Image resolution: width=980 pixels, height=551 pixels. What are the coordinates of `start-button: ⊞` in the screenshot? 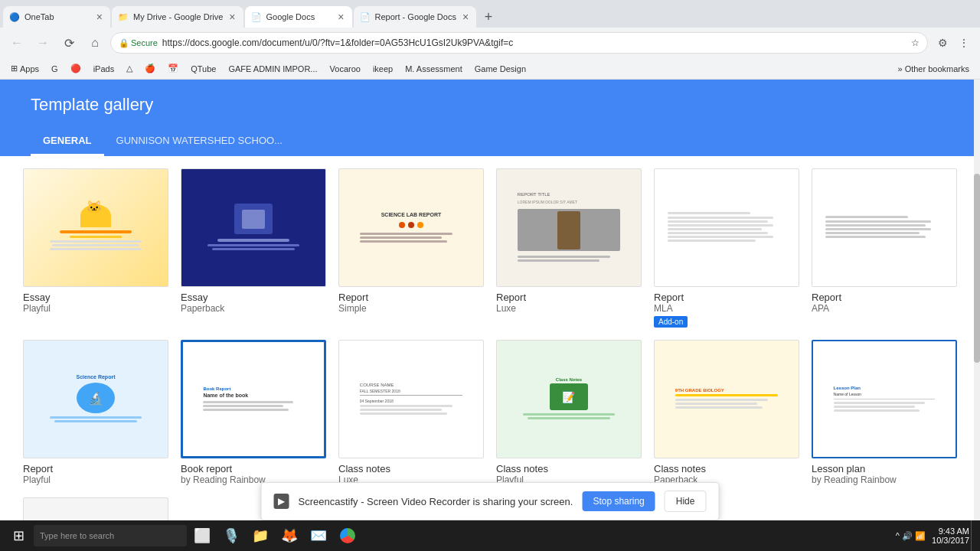 It's located at (18, 536).